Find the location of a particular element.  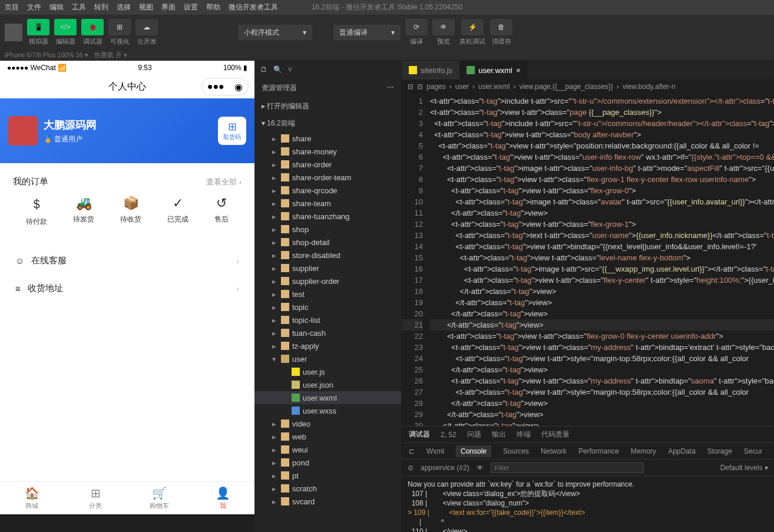

devtools-tab: Storage is located at coordinates (720, 451).